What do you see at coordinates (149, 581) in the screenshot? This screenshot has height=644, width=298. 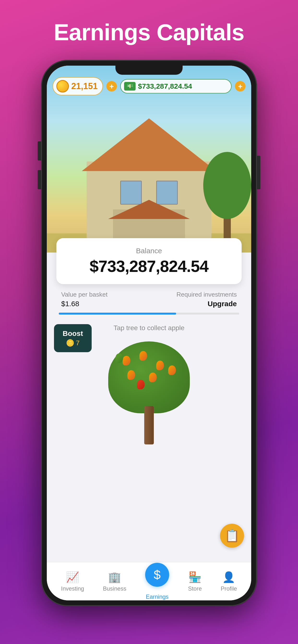 I see `bottom-nav: 📈 Investing 🏢 Business $ Earnings 🏪 Stor…` at bounding box center [149, 581].